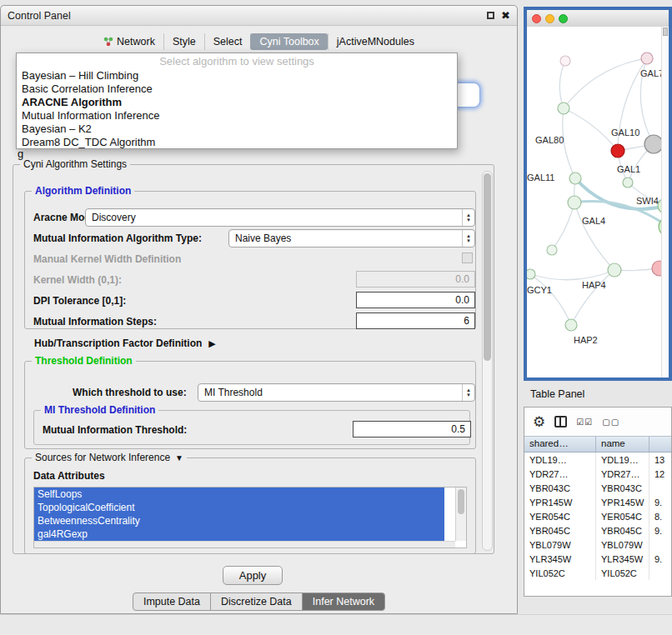 The width and height of the screenshot is (672, 635). Describe the element at coordinates (623, 444) in the screenshot. I see `column-header-name: name` at that location.